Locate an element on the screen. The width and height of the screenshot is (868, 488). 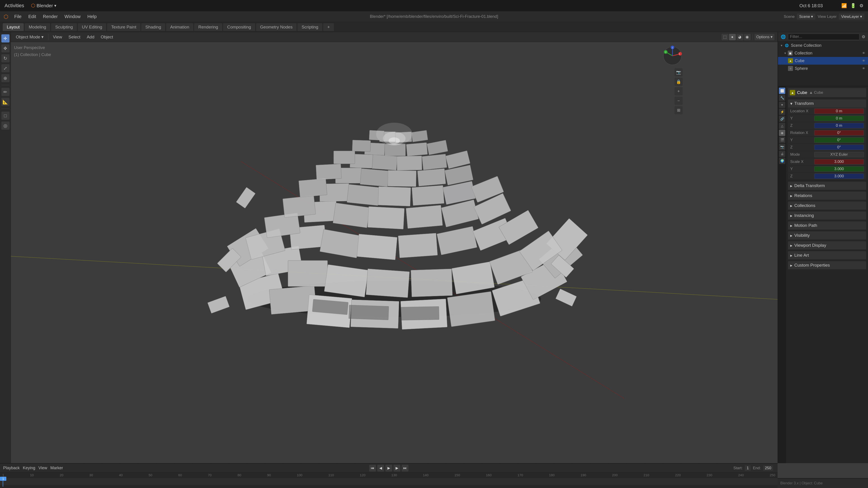
tool-transform: ⊕ is located at coordinates (5, 78).